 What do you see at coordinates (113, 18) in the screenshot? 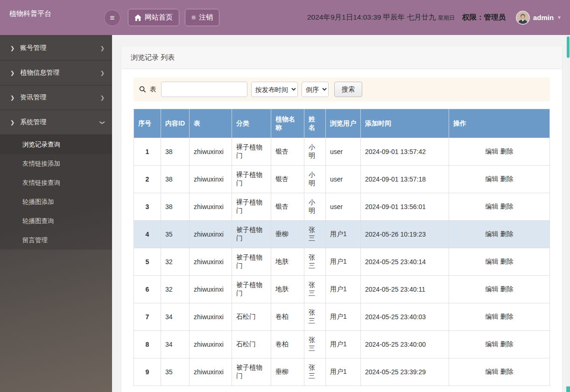
I see `hamburger-icon: ≡` at bounding box center [113, 18].